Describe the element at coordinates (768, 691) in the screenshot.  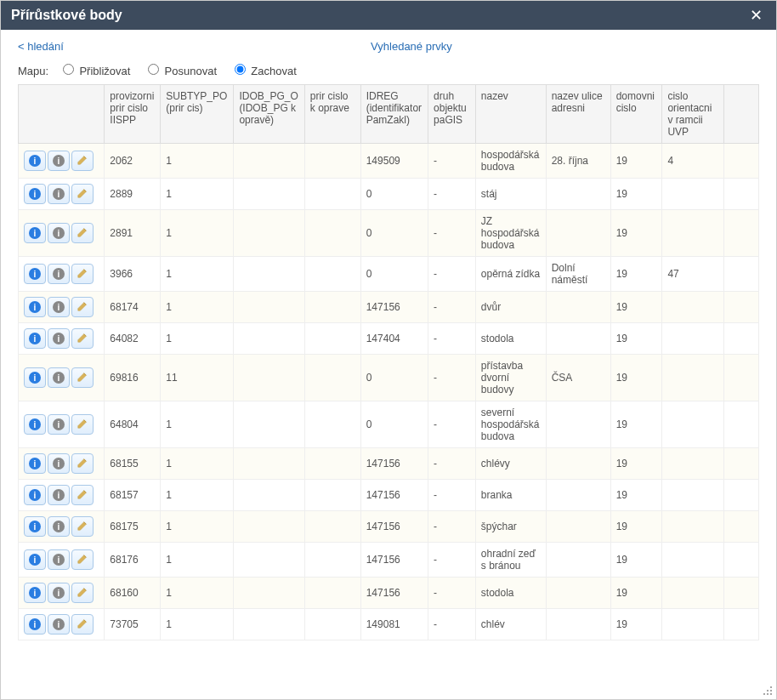
I see `resize-handle` at that location.